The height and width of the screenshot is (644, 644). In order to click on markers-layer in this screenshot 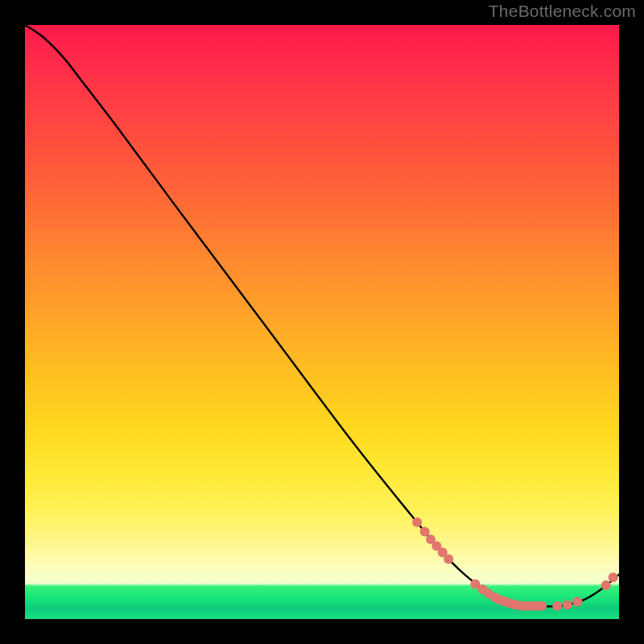, I will do `click(515, 564)`.